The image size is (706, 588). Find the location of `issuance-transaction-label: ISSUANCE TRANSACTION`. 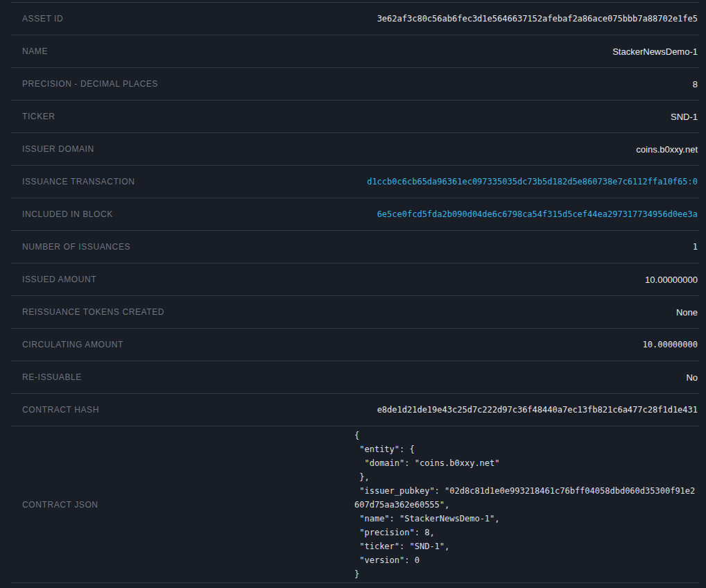

issuance-transaction-label: ISSUANCE TRANSACTION is located at coordinates (78, 182).